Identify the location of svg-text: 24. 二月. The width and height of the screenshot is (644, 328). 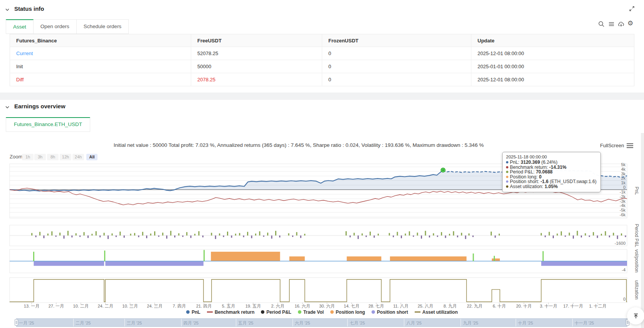
(105, 306).